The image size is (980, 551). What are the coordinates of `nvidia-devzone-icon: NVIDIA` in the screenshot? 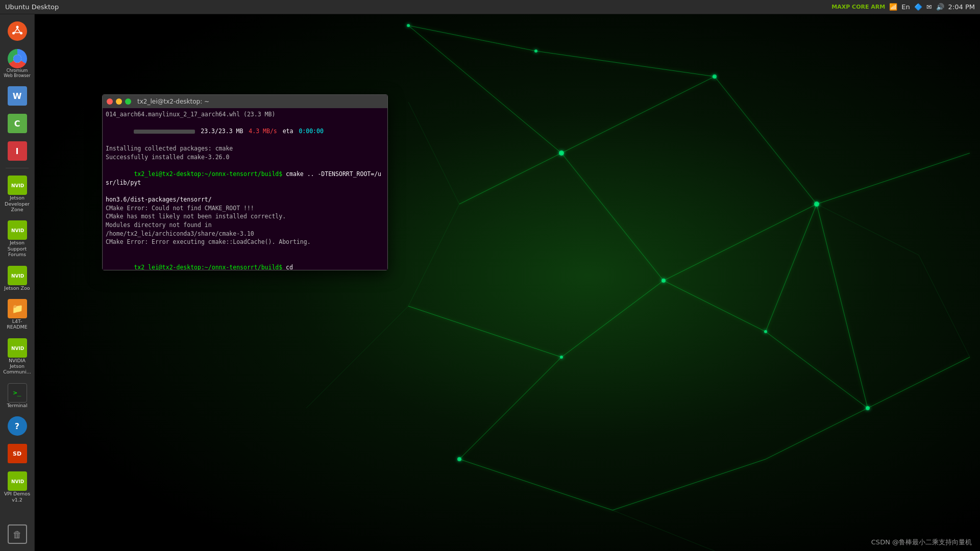 It's located at (17, 185).